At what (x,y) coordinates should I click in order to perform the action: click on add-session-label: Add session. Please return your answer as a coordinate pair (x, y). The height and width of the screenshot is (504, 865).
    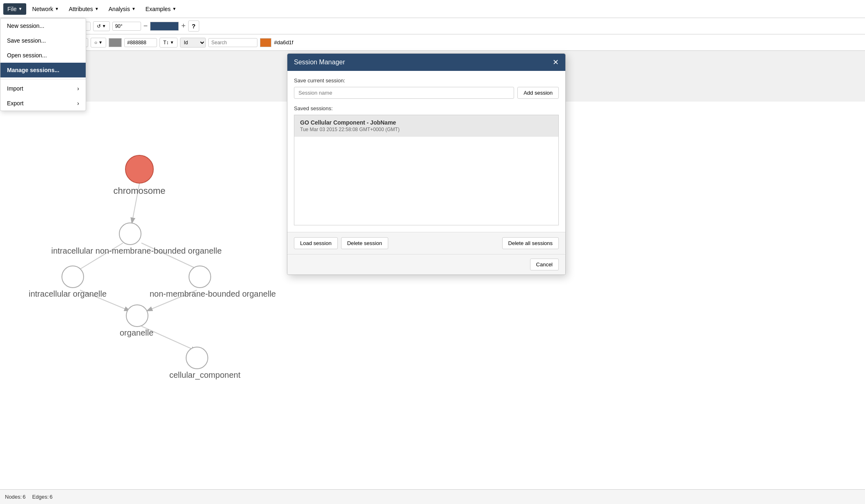
    Looking at the image, I should click on (538, 93).